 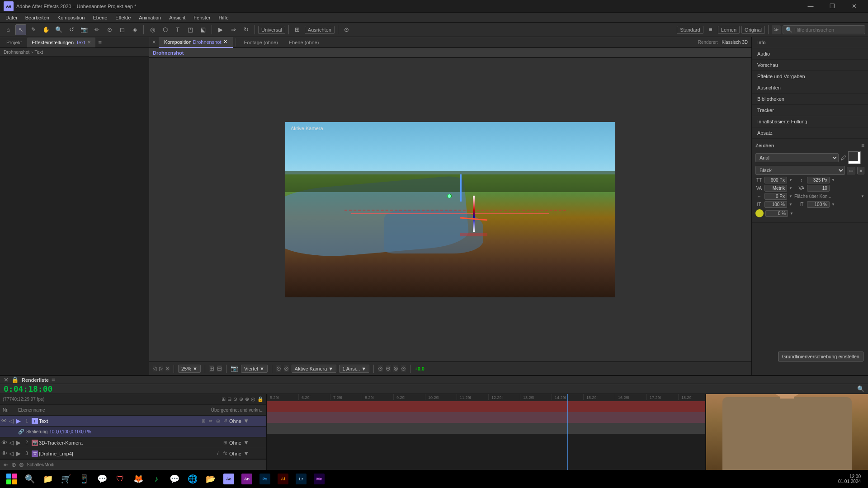 What do you see at coordinates (89, 42) in the screenshot?
I see `tab-effekt-close: ✕` at bounding box center [89, 42].